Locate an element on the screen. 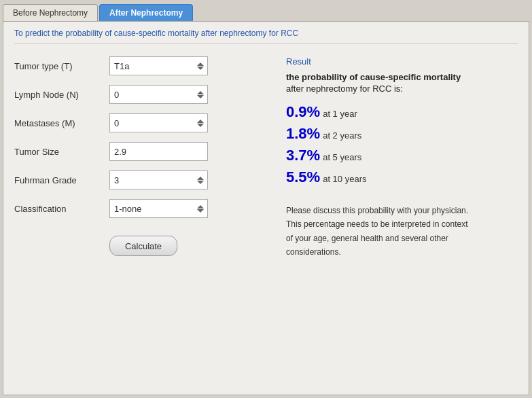 The image size is (532, 398). lymph-node-label: Lymph Node (N) is located at coordinates (62, 95).